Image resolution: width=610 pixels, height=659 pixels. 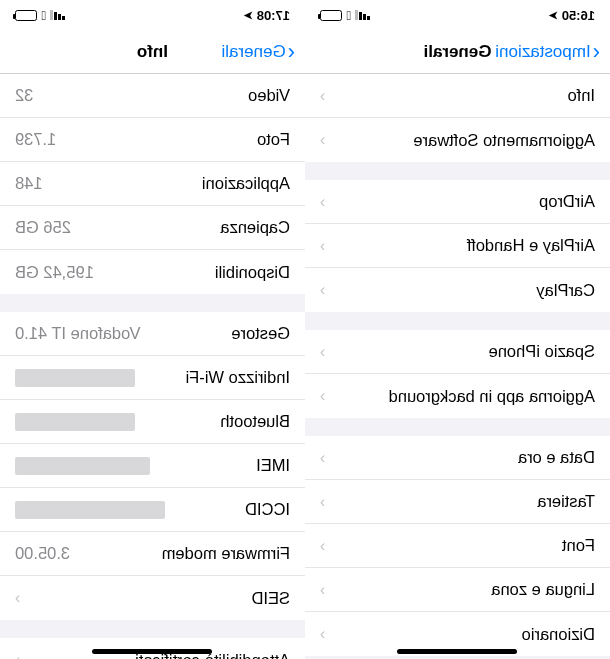 I want to click on time-label: 16:50, so click(x=578, y=16).